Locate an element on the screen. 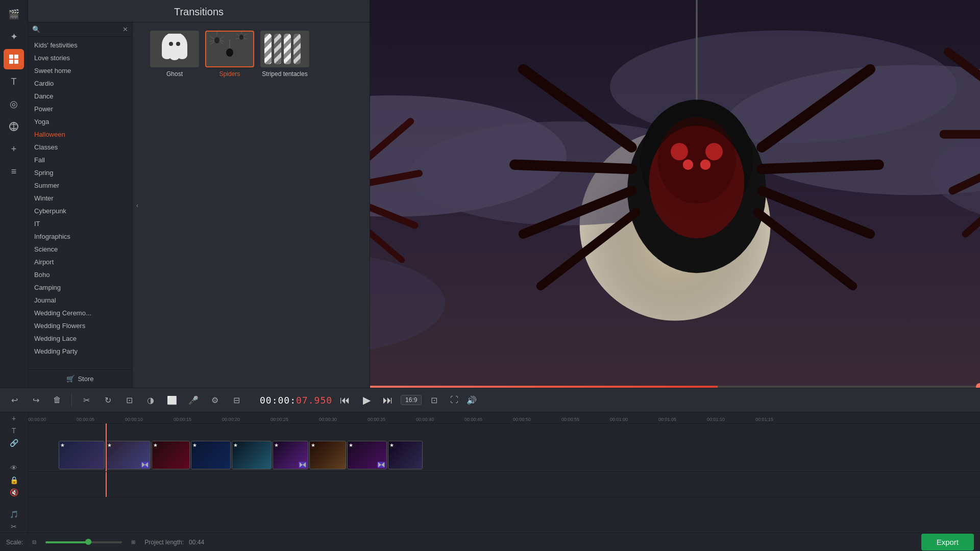  sidebar-icon-text: T is located at coordinates (14, 82).